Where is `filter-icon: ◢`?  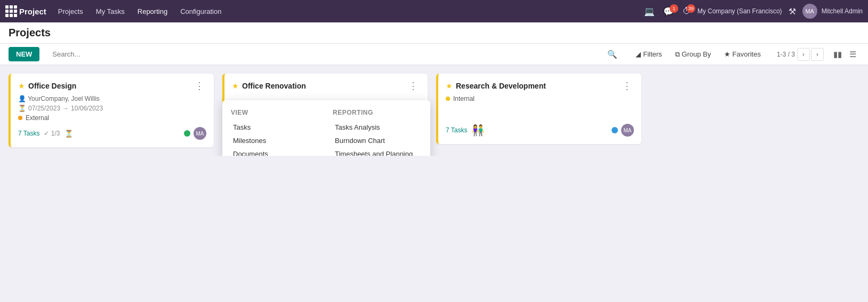
filter-icon: ◢ is located at coordinates (638, 54).